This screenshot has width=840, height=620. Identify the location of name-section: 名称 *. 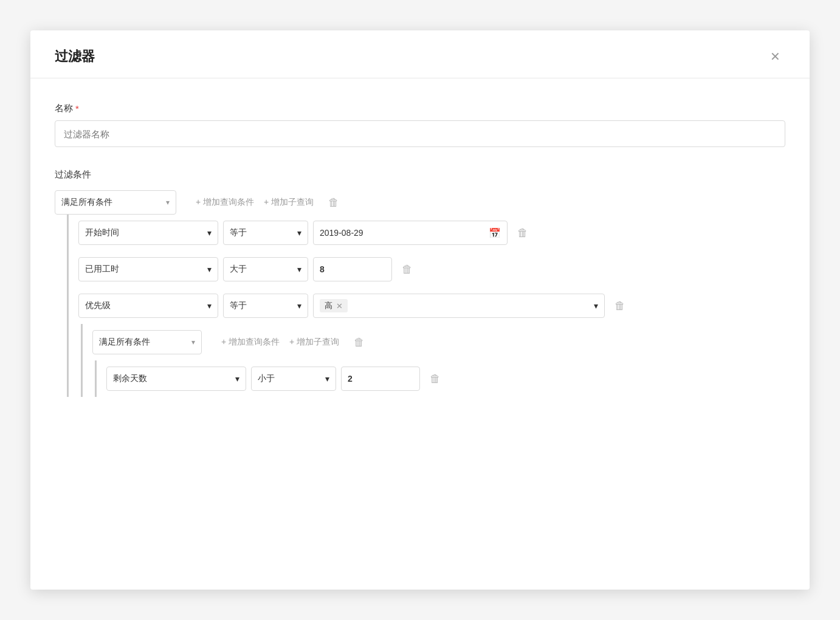
(420, 125).